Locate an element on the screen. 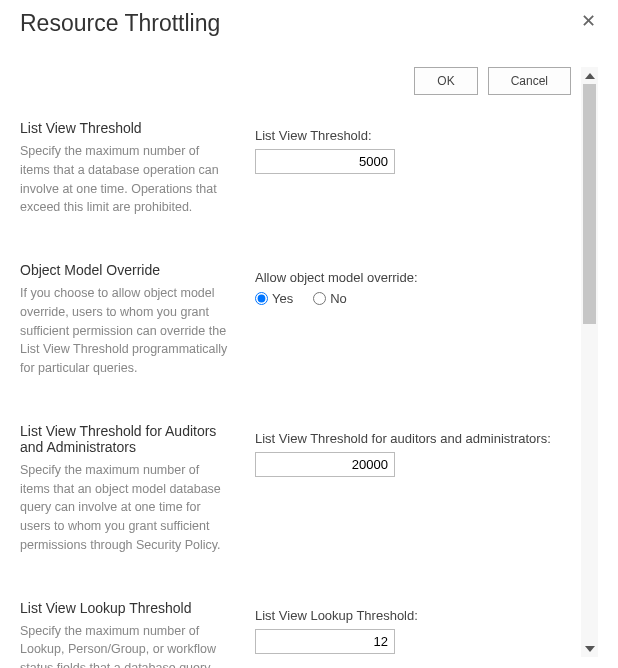 The width and height of the screenshot is (618, 668). section-lvt-lookup: List View Lookup Threshold Specify the m… is located at coordinates (296, 634).